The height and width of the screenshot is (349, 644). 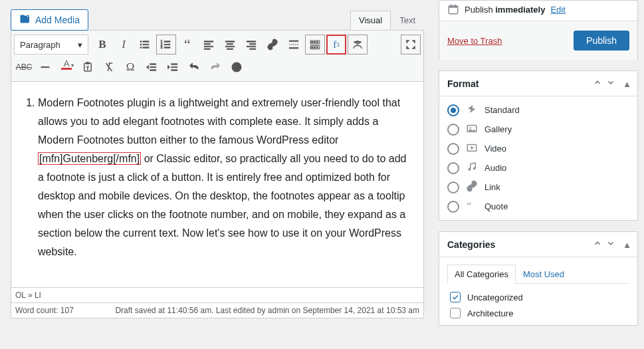 I want to click on tab-all-categories: All Categories, so click(x=481, y=274).